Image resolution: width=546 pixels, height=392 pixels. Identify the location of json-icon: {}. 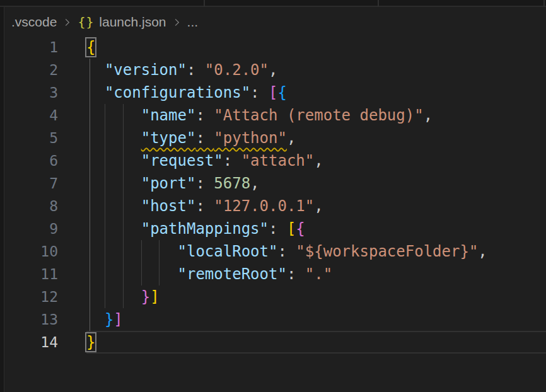
(86, 22).